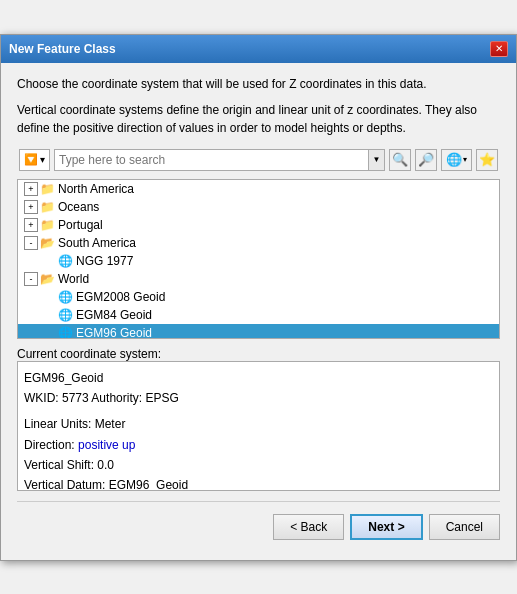 The height and width of the screenshot is (594, 517). I want to click on folder-icon-portugal: 📁, so click(48, 225).